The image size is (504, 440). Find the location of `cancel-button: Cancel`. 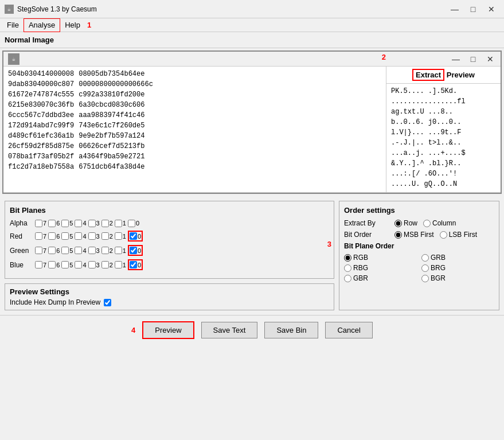

cancel-button: Cancel is located at coordinates (349, 330).